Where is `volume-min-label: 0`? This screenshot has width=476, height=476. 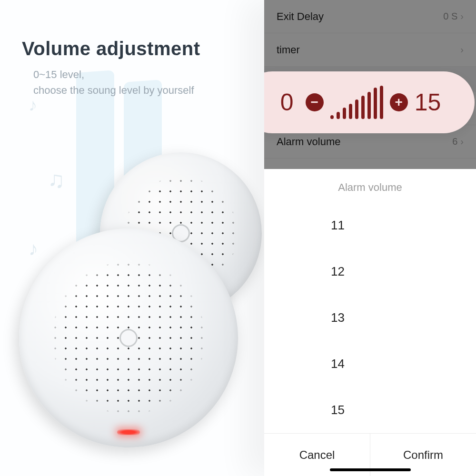
volume-min-label: 0 is located at coordinates (287, 102).